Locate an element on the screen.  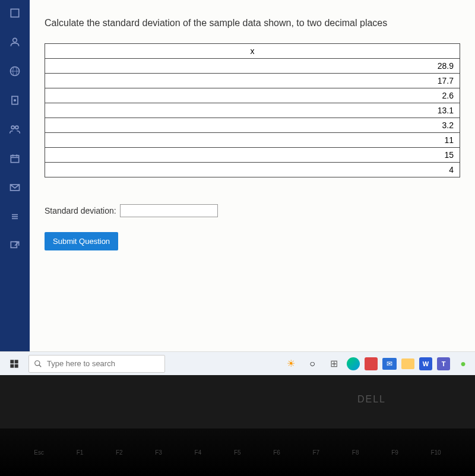
search-input is located at coordinates (103, 363).